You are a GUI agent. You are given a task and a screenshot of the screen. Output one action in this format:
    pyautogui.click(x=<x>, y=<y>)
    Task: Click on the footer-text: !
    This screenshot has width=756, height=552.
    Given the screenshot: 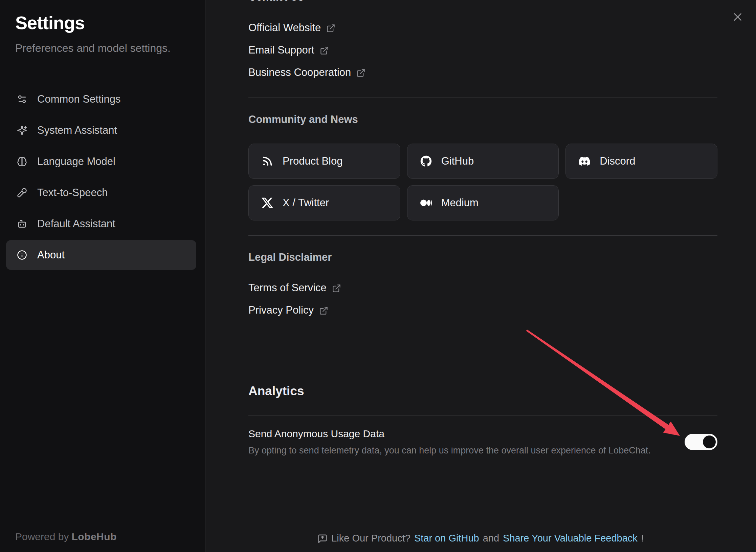 What is the action you would take?
    pyautogui.click(x=643, y=538)
    